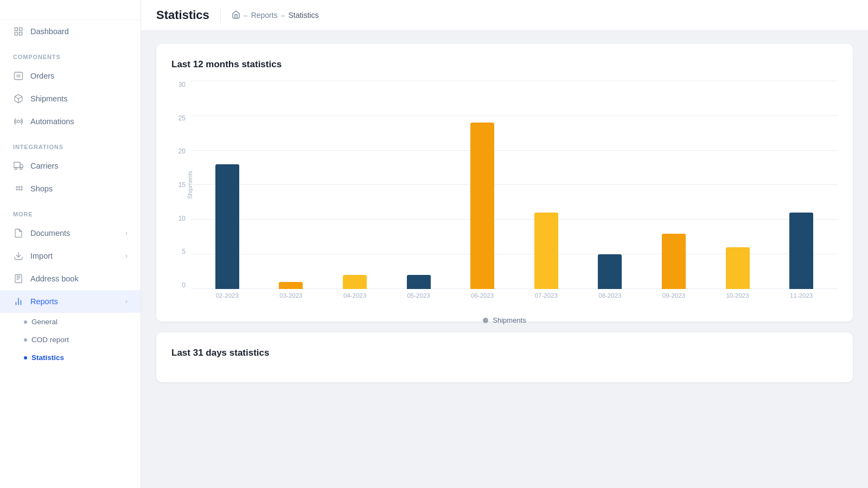 The image size is (868, 488). Describe the element at coordinates (71, 211) in the screenshot. I see `sidebar-section-more: MORE` at that location.